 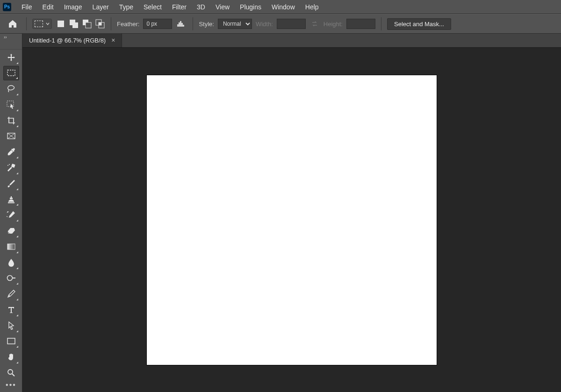 What do you see at coordinates (419, 24) in the screenshot?
I see `select-and-mask-button: Select and Mask...` at bounding box center [419, 24].